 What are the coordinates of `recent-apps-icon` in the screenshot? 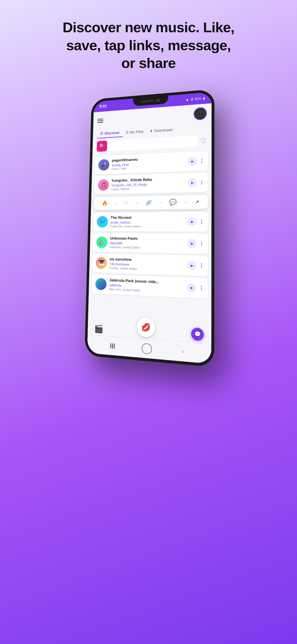 It's located at (112, 346).